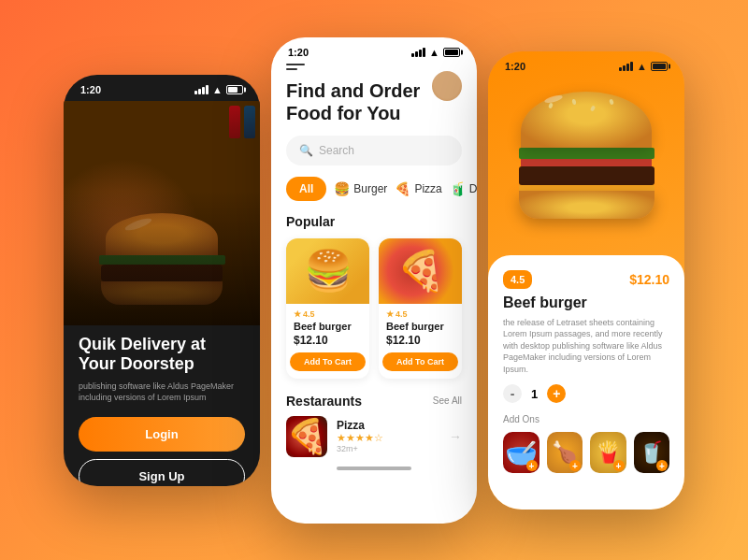 The height and width of the screenshot is (560, 748). Describe the element at coordinates (586, 166) in the screenshot. I see `burger-hero` at that location.